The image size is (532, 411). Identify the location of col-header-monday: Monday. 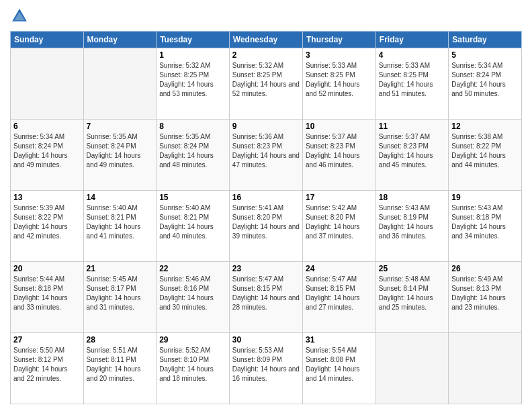
(120, 40).